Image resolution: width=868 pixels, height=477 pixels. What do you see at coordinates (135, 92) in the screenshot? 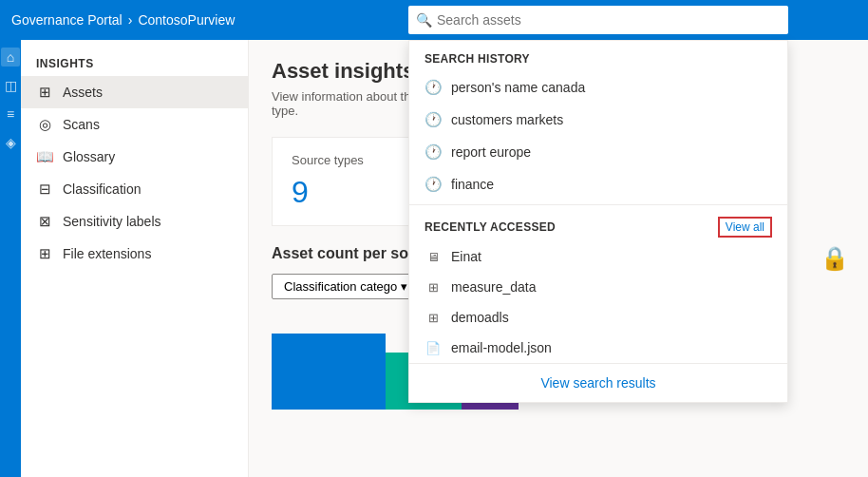
I see `sidebar-item-assets: ⊞ Assets` at bounding box center [135, 92].